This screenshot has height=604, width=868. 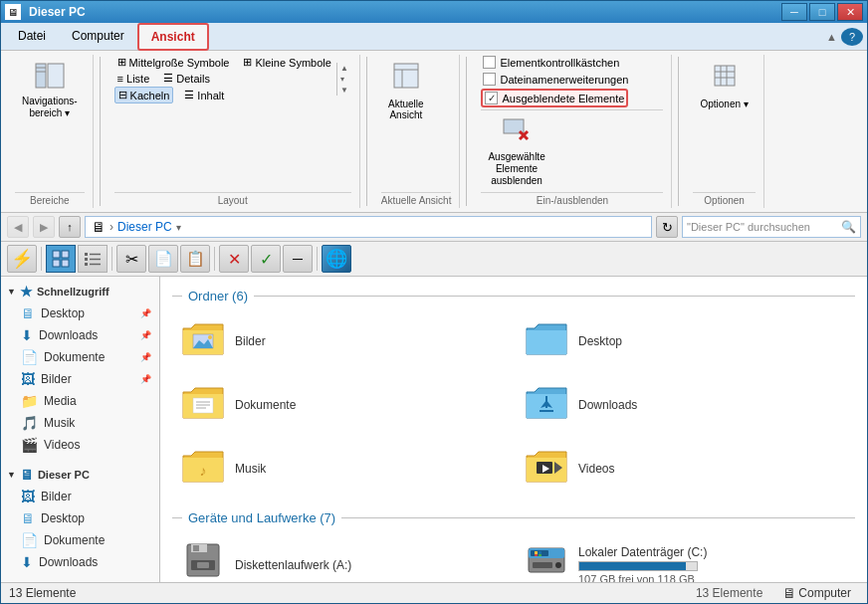 What do you see at coordinates (80, 313) in the screenshot?
I see `sidebar-item-desktop: 🖥 Desktop 📌` at bounding box center [80, 313].